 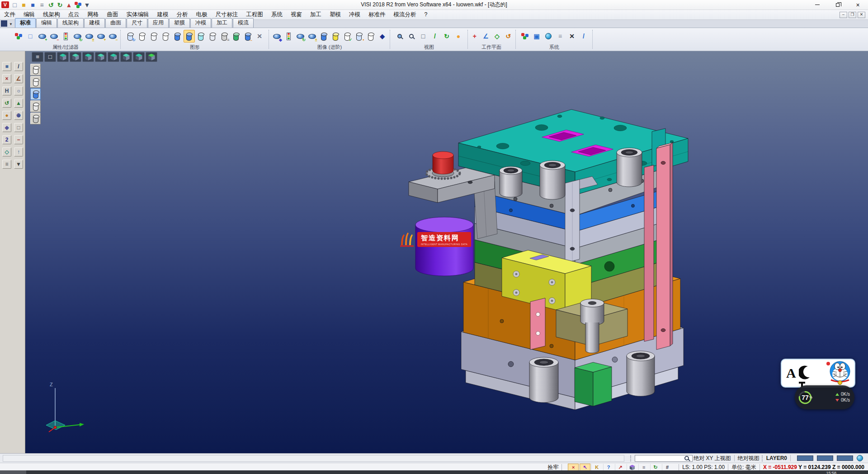 I want to click on show-toggle-icon: ±, so click(x=90, y=36).